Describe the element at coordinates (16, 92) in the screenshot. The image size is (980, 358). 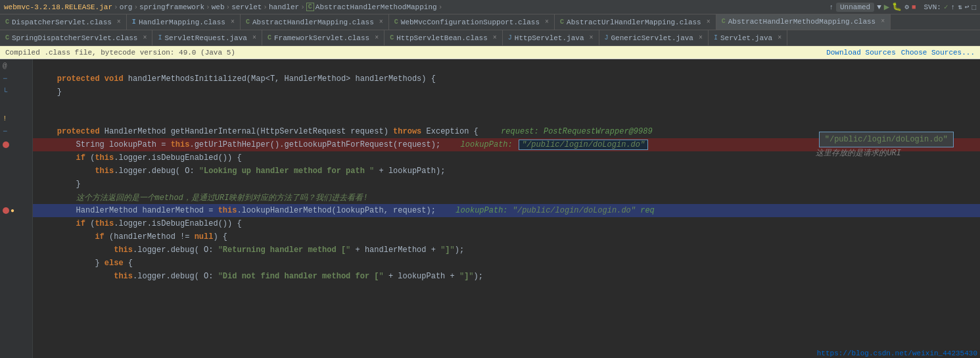
I see `gutter-line: └` at that location.